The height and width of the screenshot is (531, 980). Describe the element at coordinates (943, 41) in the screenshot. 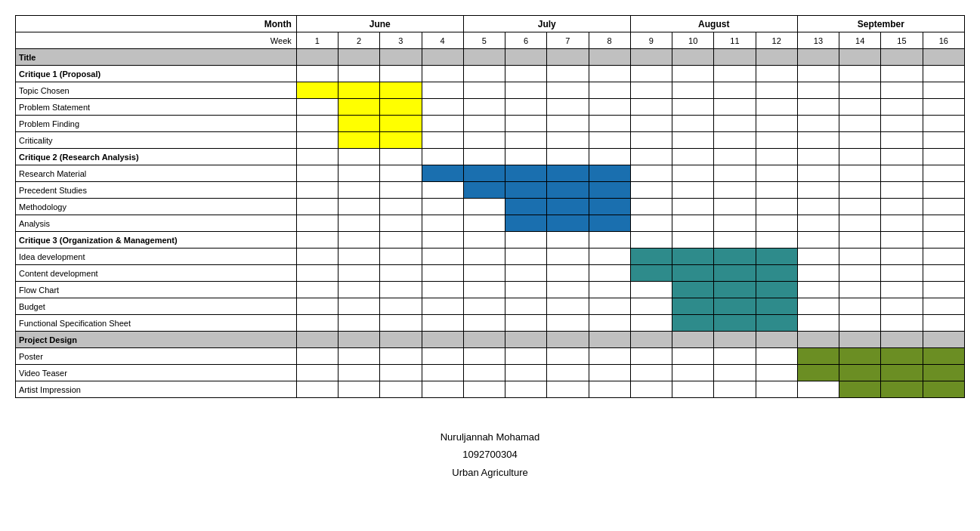

I see `week-16: 16` at that location.